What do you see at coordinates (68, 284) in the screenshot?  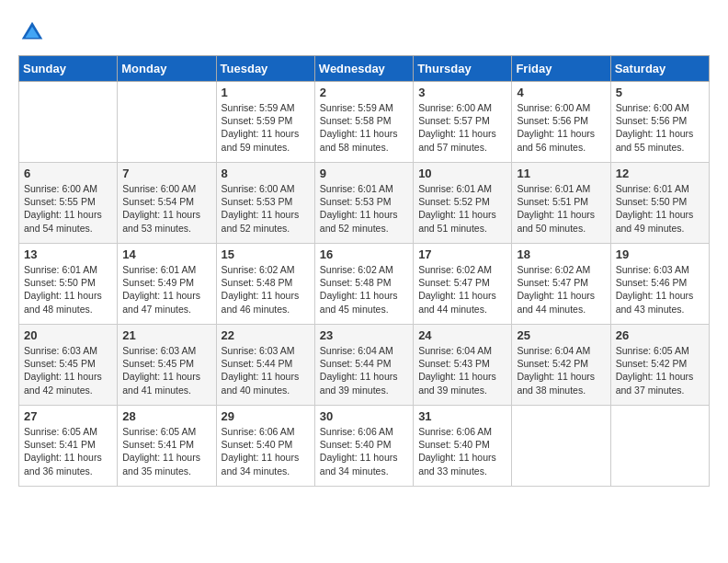 I see `calendar-cell: 13Sunrise: 6:01 AM Sunset: 5:50 PM Dayli…` at bounding box center [68, 284].